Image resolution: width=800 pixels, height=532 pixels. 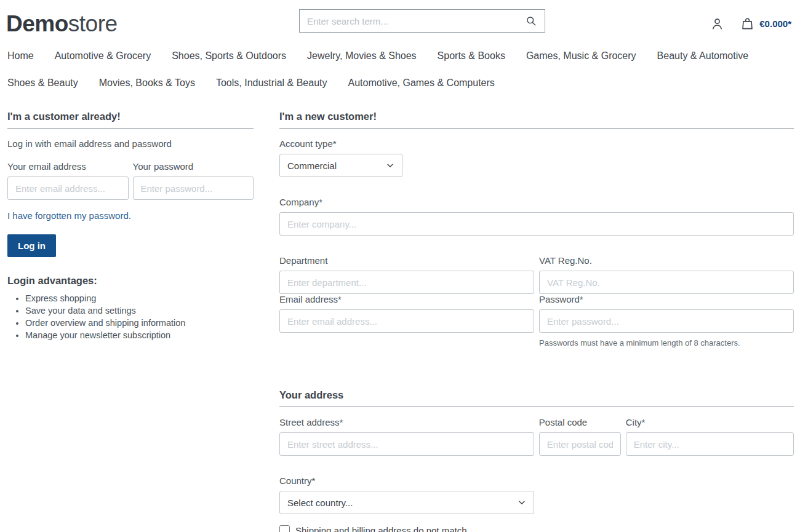 What do you see at coordinates (407, 422) in the screenshot?
I see `street-label: Street address*` at bounding box center [407, 422].